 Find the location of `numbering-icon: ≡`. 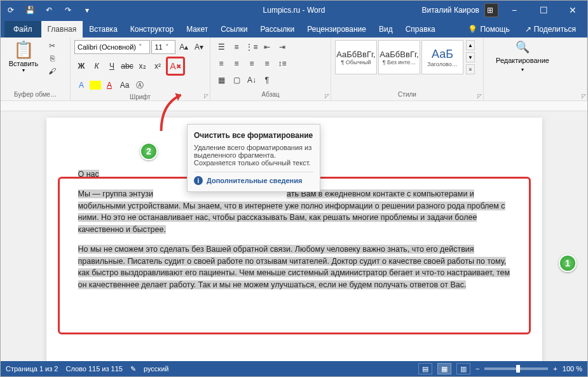

numbering-icon: ≡ is located at coordinates (236, 47).